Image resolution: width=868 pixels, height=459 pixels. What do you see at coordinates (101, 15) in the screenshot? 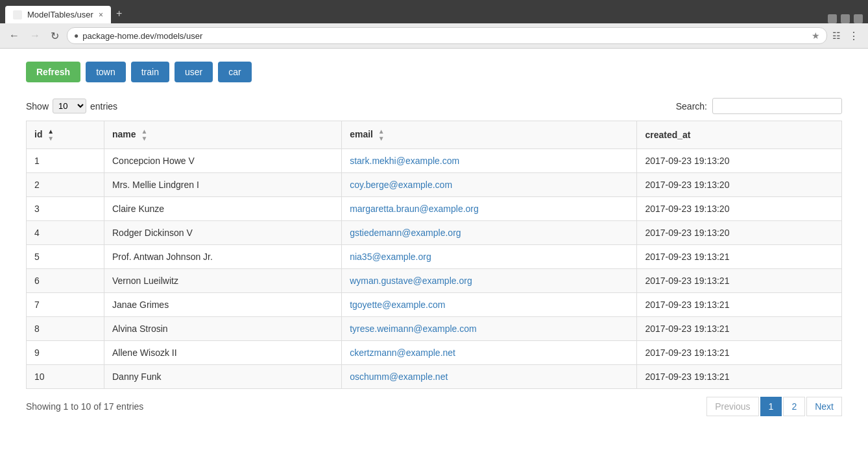
I see `tab-close-btn: ×` at bounding box center [101, 15].